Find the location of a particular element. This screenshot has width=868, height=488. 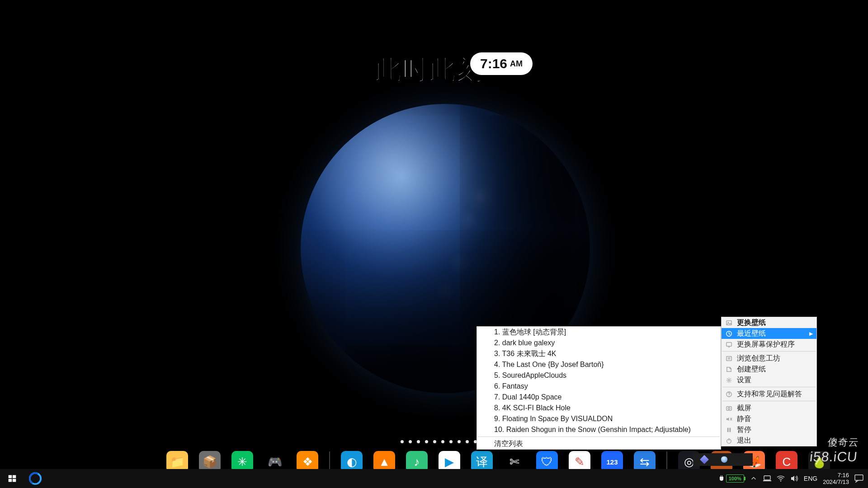

tray-chevron-up-icon is located at coordinates (754, 479).